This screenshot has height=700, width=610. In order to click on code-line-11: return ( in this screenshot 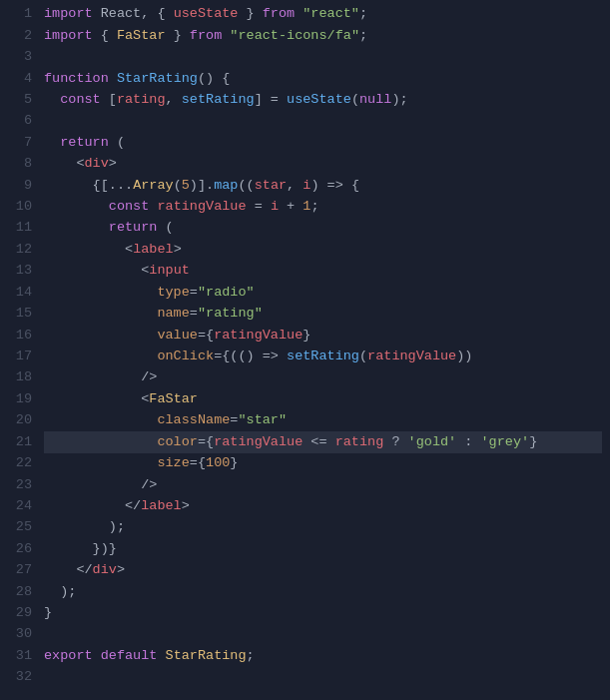, I will do `click(323, 228)`.